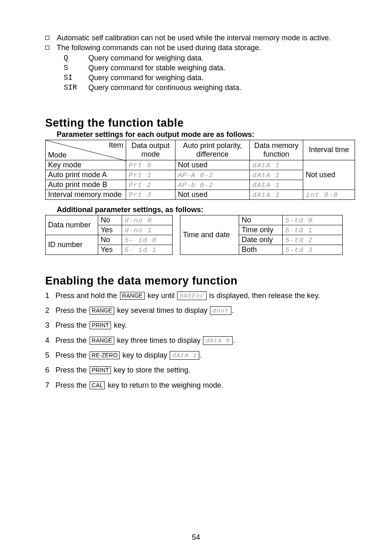  What do you see at coordinates (201, 165) in the screenshot?
I see `table-row: Key mode Prt 0 Not used dAtA 1 Not used` at bounding box center [201, 165].